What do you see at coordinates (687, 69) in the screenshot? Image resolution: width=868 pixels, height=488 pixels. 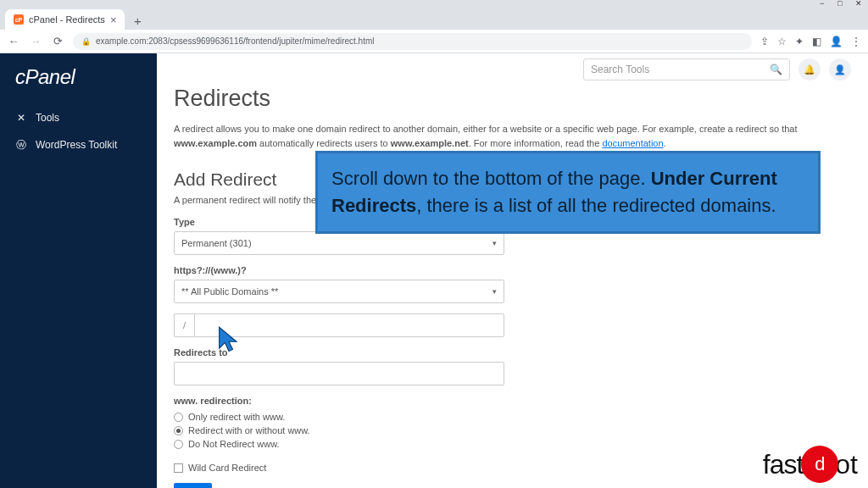 I see `search-tools-input: Search Tools 🔍` at bounding box center [687, 69].